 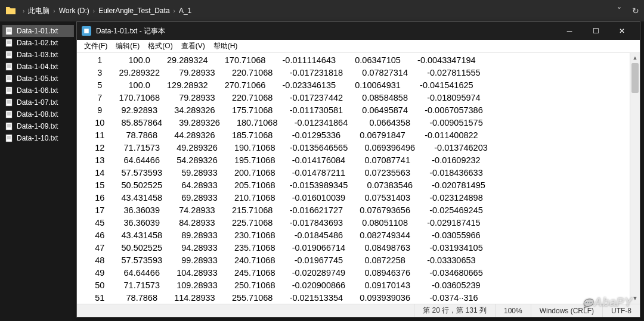 I want to click on status-cursor-pos: 第 20 行，第 131 列, so click(x=455, y=311).